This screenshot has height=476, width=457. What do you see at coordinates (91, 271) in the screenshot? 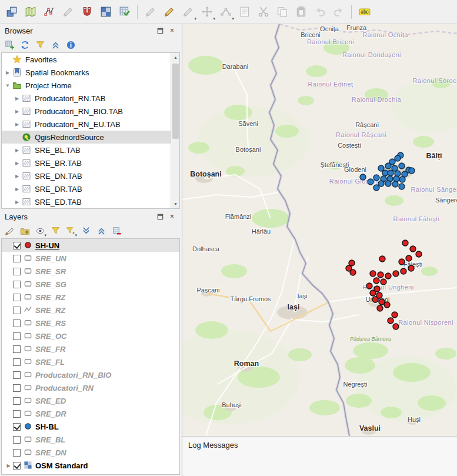
I see `layer-row: SRE_SR` at bounding box center [91, 271].